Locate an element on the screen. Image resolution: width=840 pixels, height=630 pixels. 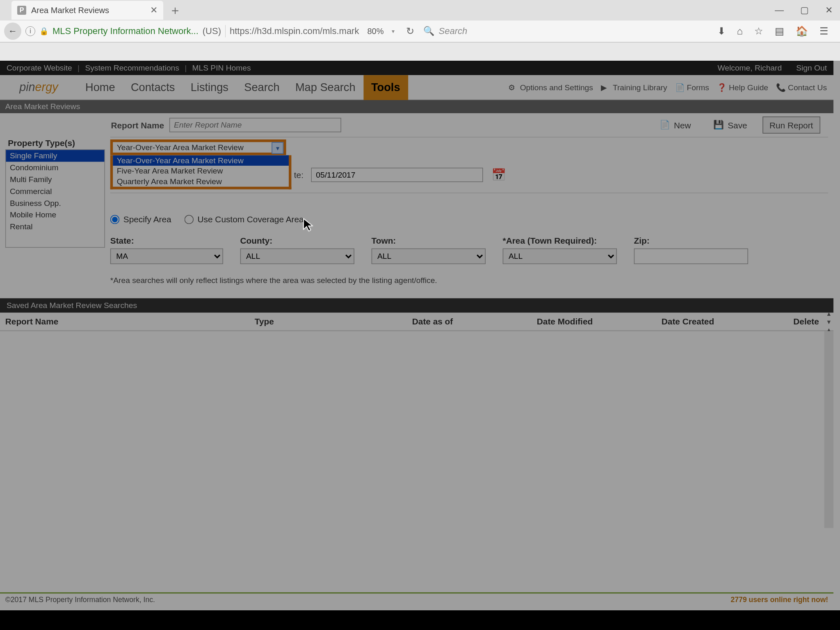
report-name-label: Report Name is located at coordinates (89, 125).